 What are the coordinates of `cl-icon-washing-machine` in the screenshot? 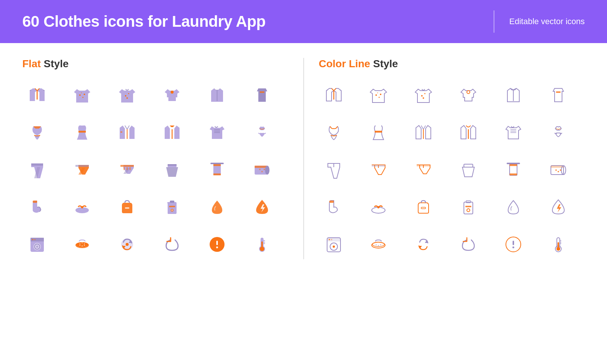 It's located at (334, 244).